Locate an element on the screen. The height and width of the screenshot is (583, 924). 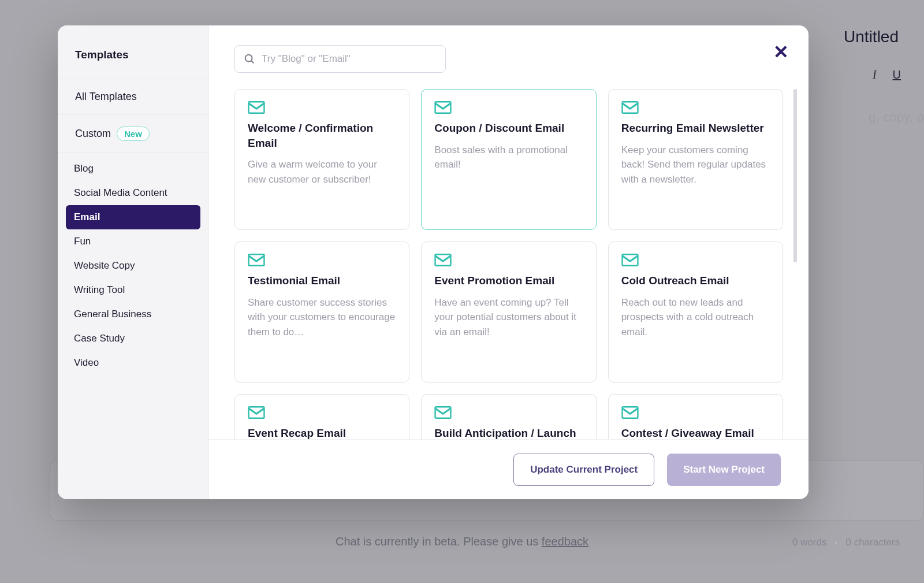
document-title: Untitled is located at coordinates (871, 37).